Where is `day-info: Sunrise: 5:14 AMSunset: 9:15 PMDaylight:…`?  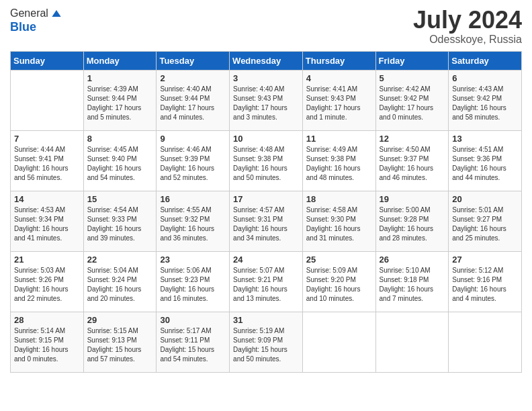 day-info: Sunrise: 5:14 AMSunset: 9:15 PMDaylight:… is located at coordinates (47, 345).